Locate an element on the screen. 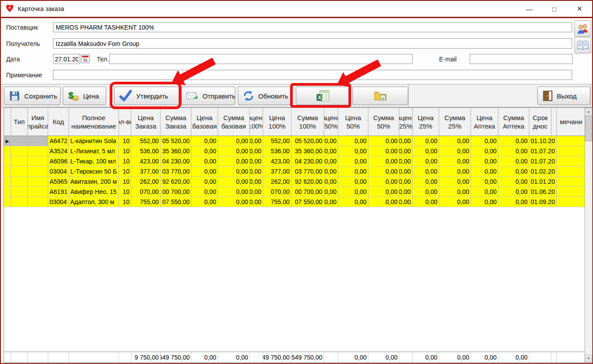 This screenshot has height=364, width=593. table-row: 03004L-Тироксин 50 Б10377,0003 770,000,0… is located at coordinates (295, 171).